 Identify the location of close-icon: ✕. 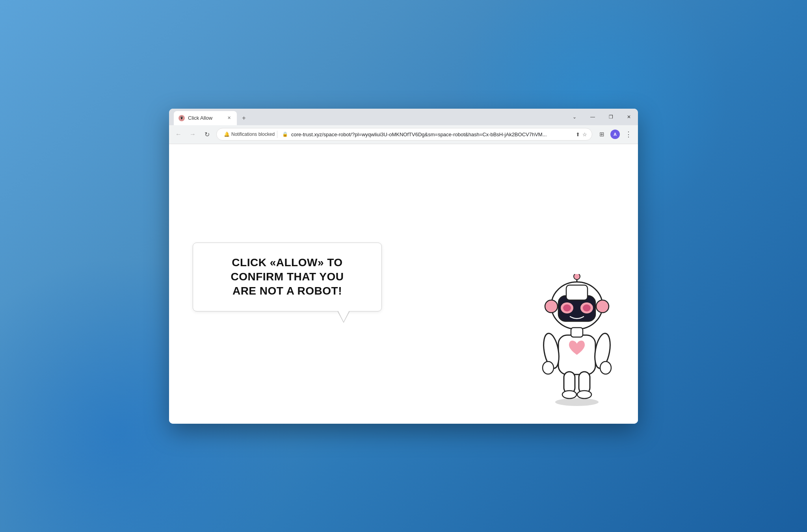
(629, 117).